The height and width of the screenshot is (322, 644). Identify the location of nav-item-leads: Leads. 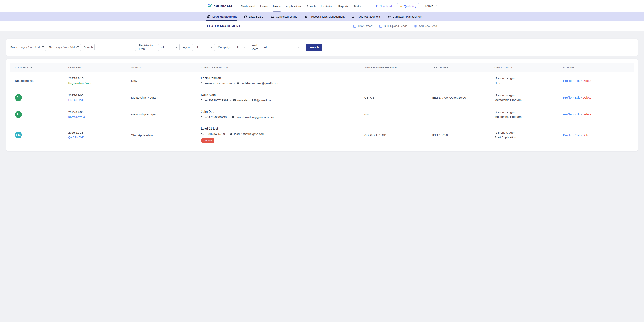
(277, 6).